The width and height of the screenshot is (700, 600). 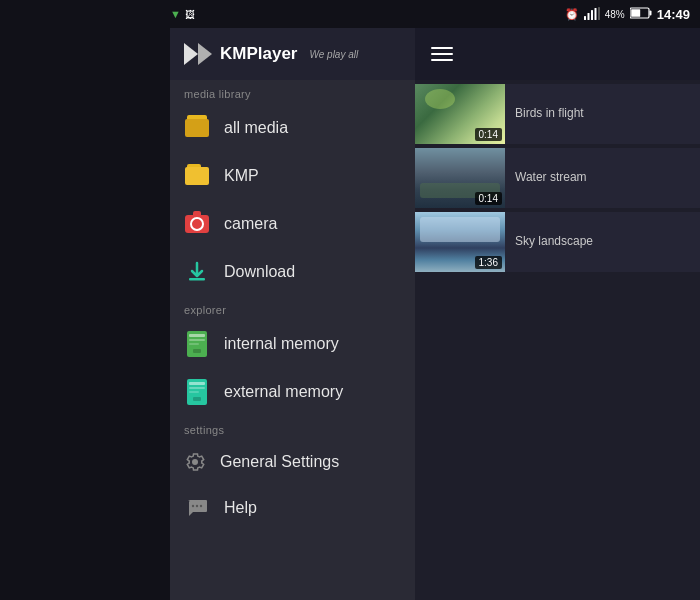 I want to click on settings-icon, so click(x=195, y=462).